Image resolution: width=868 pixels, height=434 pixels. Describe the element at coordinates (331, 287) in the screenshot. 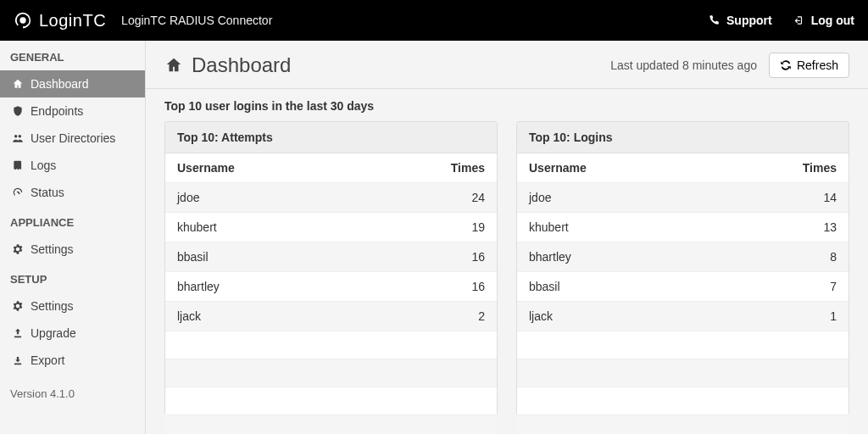

I see `table-row: bhartley16` at that location.